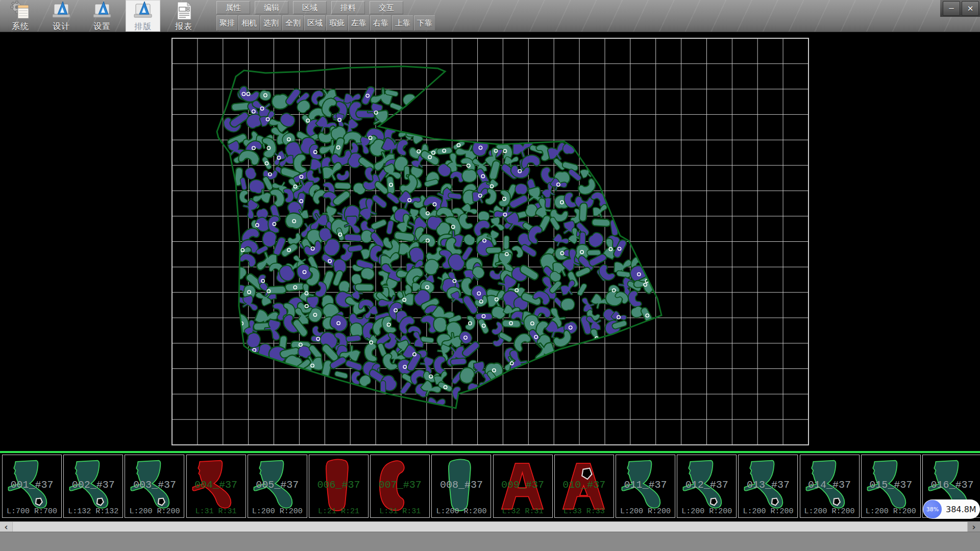 The image size is (980, 551). Describe the element at coordinates (584, 486) in the screenshot. I see `piece-thumbnail-10: 010_#37L:33 R:33` at that location.